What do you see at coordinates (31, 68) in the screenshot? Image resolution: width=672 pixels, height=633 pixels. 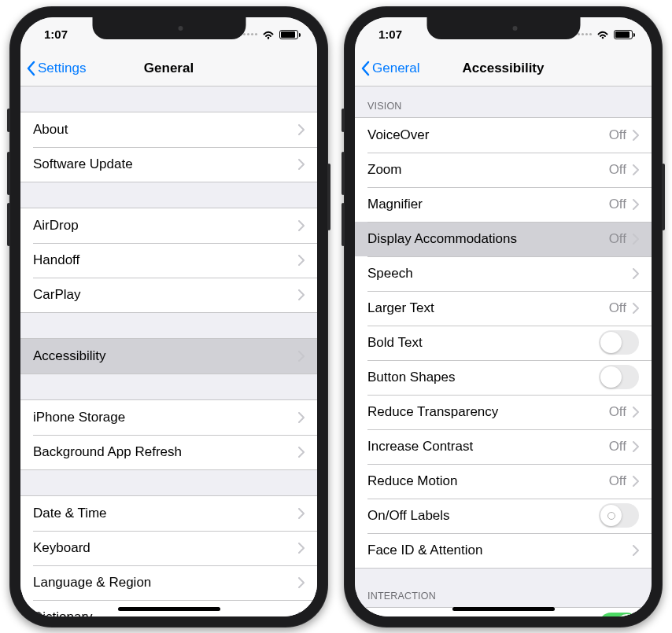 I see `chevron-left-icon` at bounding box center [31, 68].